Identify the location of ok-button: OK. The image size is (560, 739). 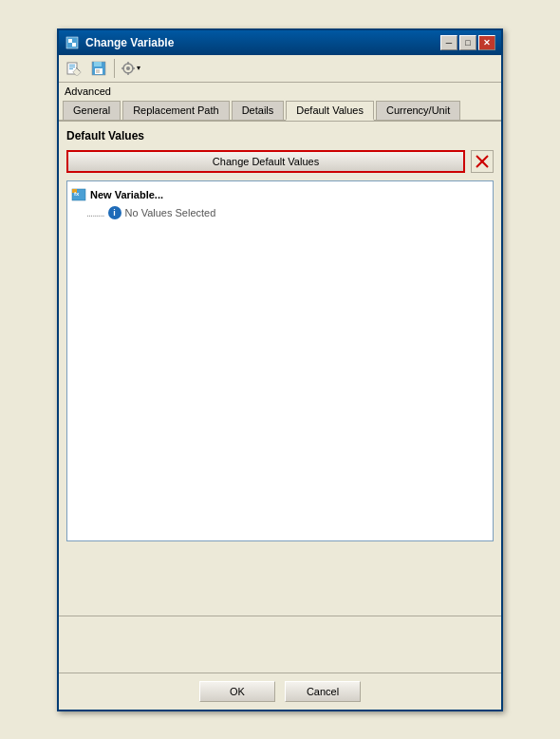
(237, 692).